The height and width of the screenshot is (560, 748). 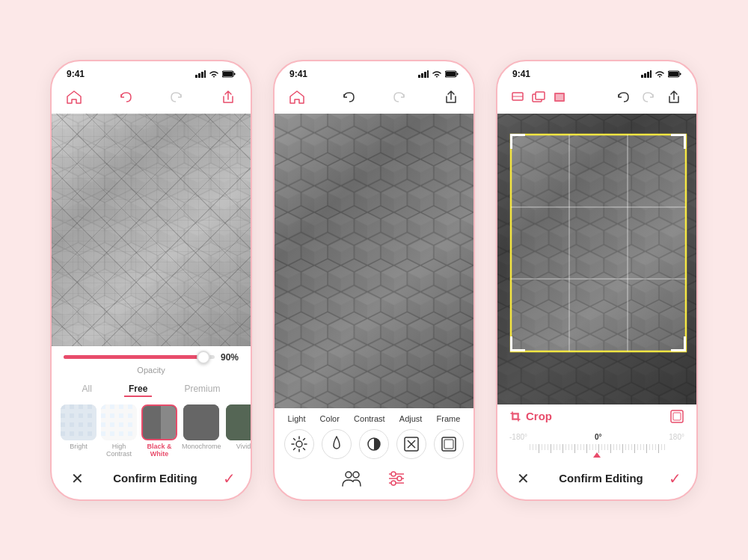 What do you see at coordinates (411, 419) in the screenshot?
I see `tool-adjust-label: Adjust` at bounding box center [411, 419].